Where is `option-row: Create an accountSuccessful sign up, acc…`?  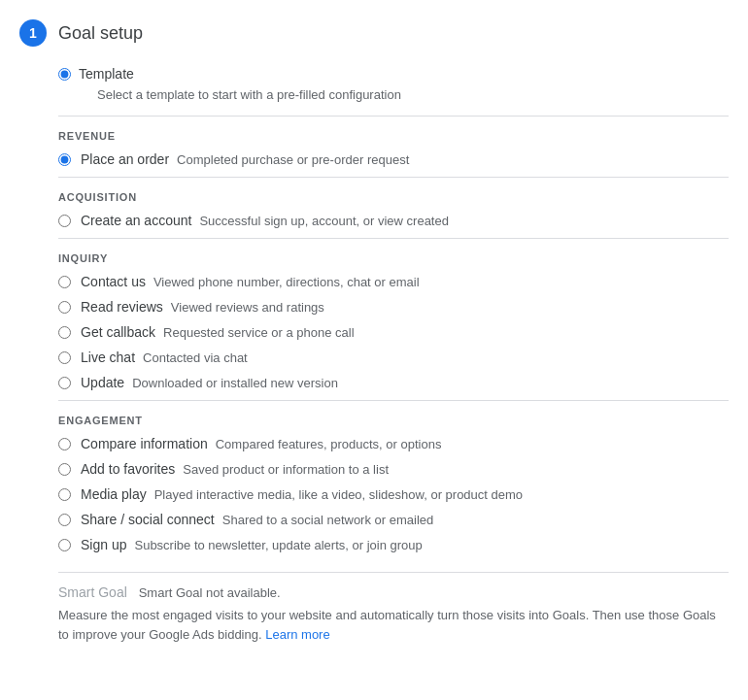 option-row: Create an accountSuccessful sign up, acc… is located at coordinates (393, 220).